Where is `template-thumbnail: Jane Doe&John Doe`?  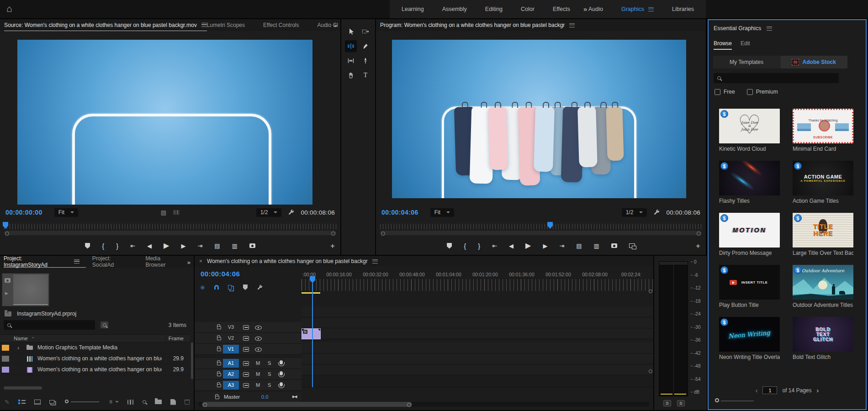
template-thumbnail: Jane Doe&John Doe is located at coordinates (749, 126).